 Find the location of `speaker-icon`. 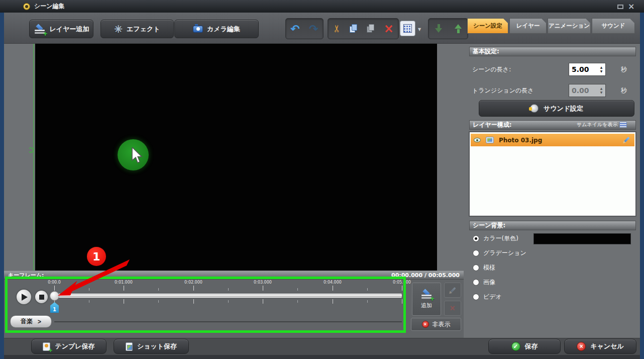

speaker-icon is located at coordinates (534, 109).